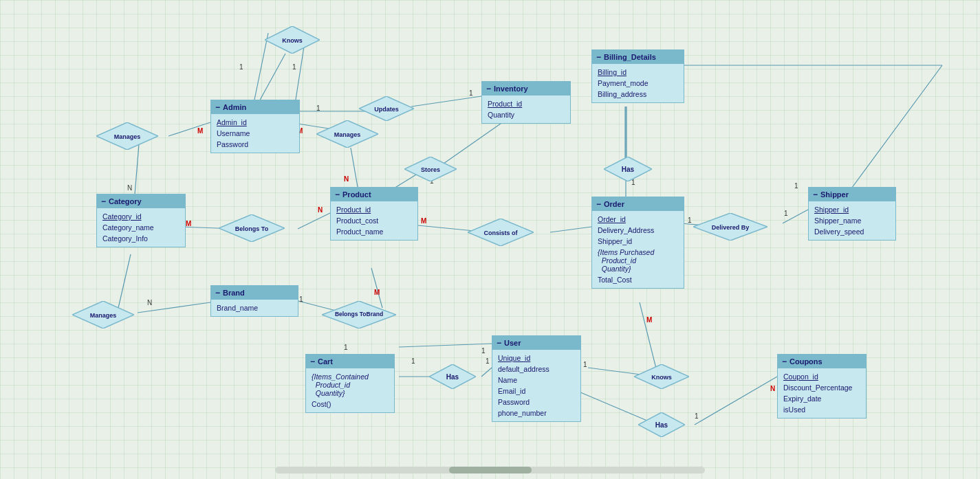 Image resolution: width=980 pixels, height=479 pixels. Describe the element at coordinates (835, 194) in the screenshot. I see `entity-shipper-title: Shipper` at that location.